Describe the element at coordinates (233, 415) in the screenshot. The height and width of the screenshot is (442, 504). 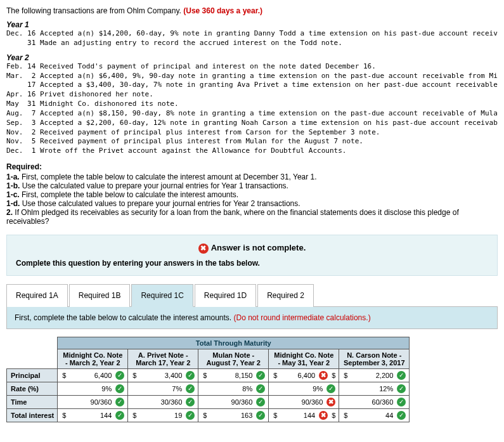
I see `data-cell: $163✓` at that location.